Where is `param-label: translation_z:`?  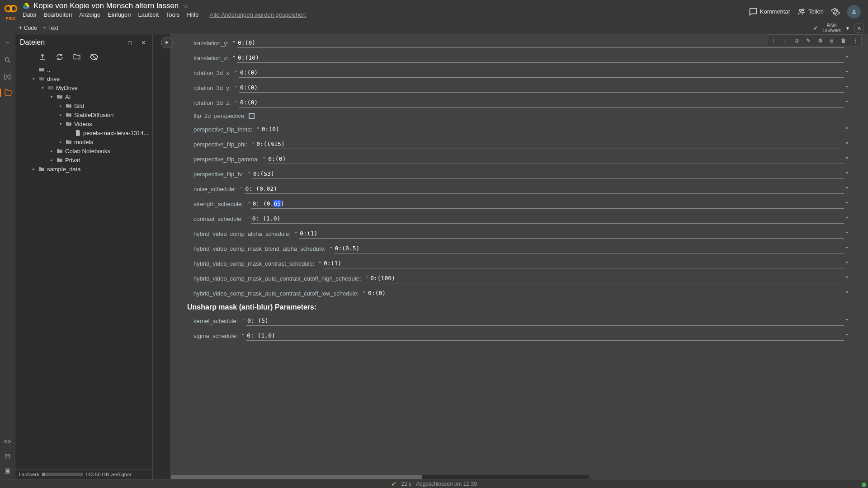 param-label: translation_z: is located at coordinates (211, 58).